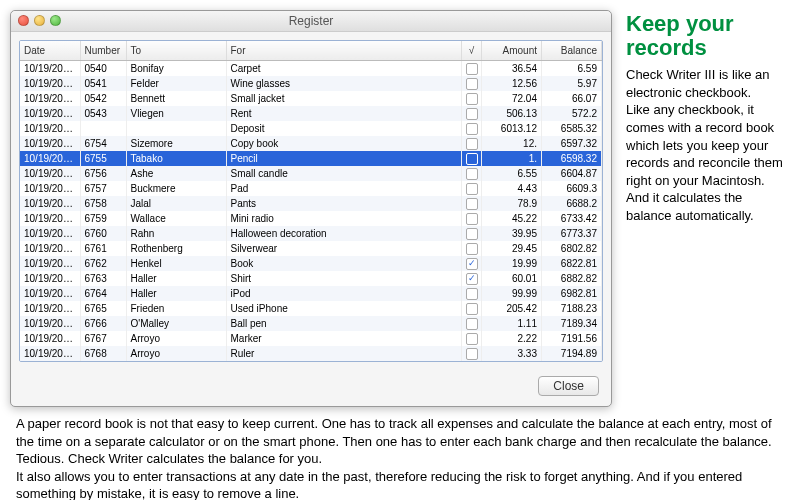  What do you see at coordinates (572, 174) in the screenshot?
I see `cell-balance: 6604.87` at bounding box center [572, 174].